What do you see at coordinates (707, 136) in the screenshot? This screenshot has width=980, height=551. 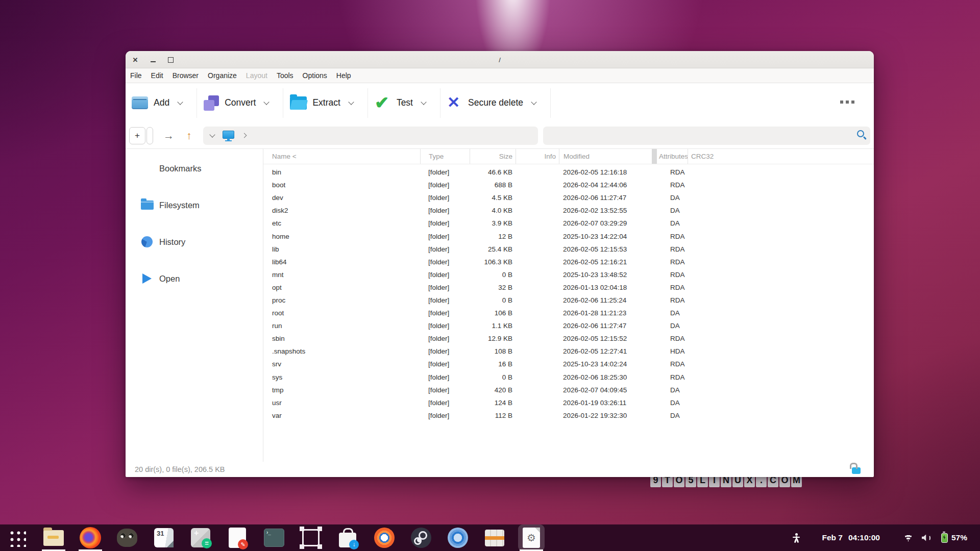 I see `search-input` at bounding box center [707, 136].